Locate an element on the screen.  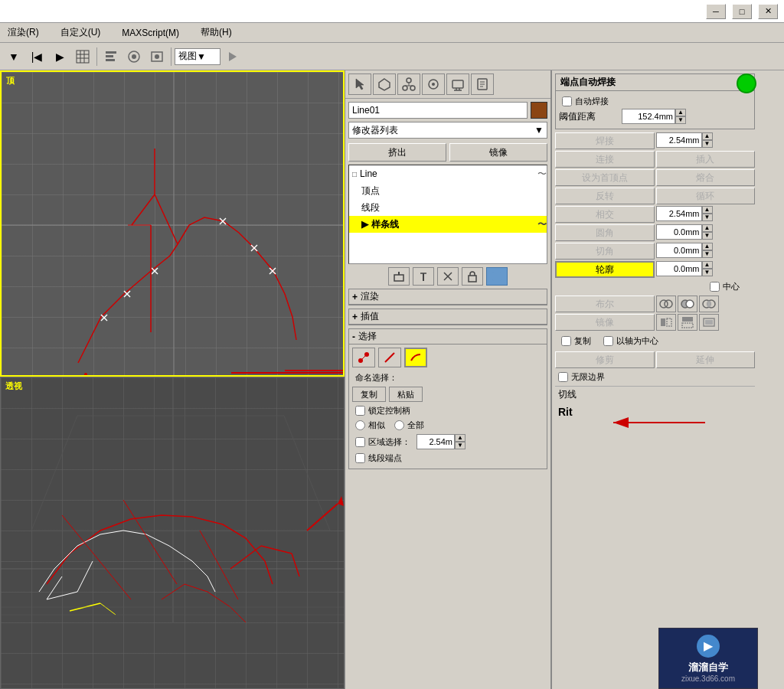
tree-item-vertex: 顶点 is located at coordinates (448, 191).